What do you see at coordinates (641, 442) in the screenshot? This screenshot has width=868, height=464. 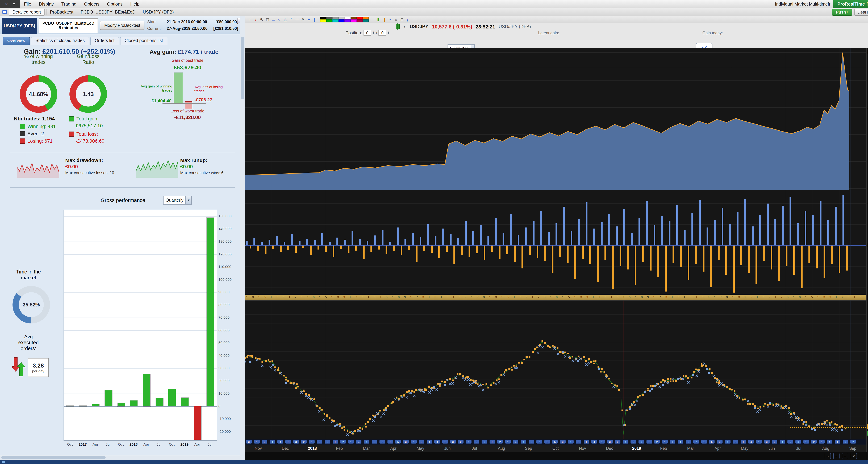 I see `bar-count-segment: 3` at bounding box center [641, 442].